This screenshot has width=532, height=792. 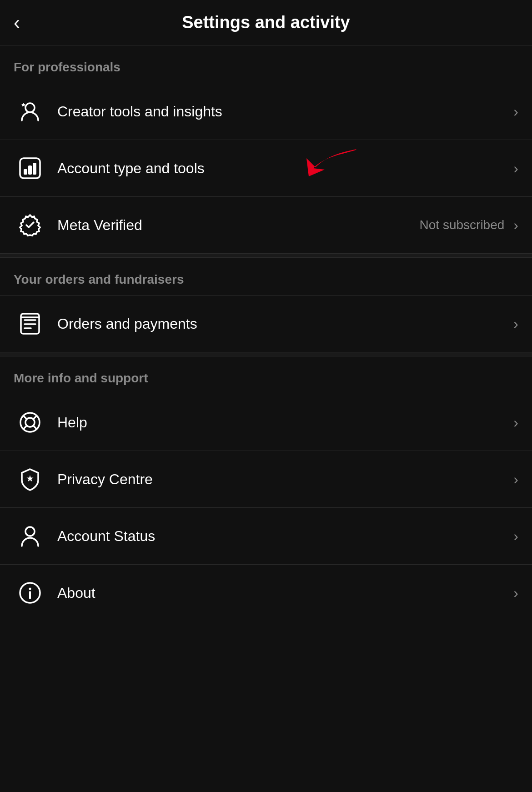 I want to click on about-icon, so click(x=30, y=593).